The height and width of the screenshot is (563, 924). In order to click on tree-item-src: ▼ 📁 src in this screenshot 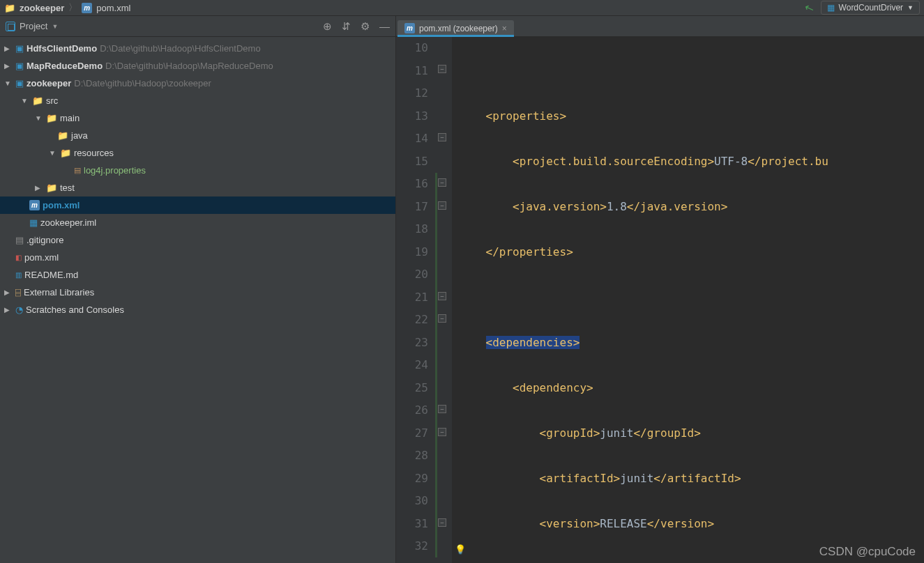, I will do `click(198, 100)`.